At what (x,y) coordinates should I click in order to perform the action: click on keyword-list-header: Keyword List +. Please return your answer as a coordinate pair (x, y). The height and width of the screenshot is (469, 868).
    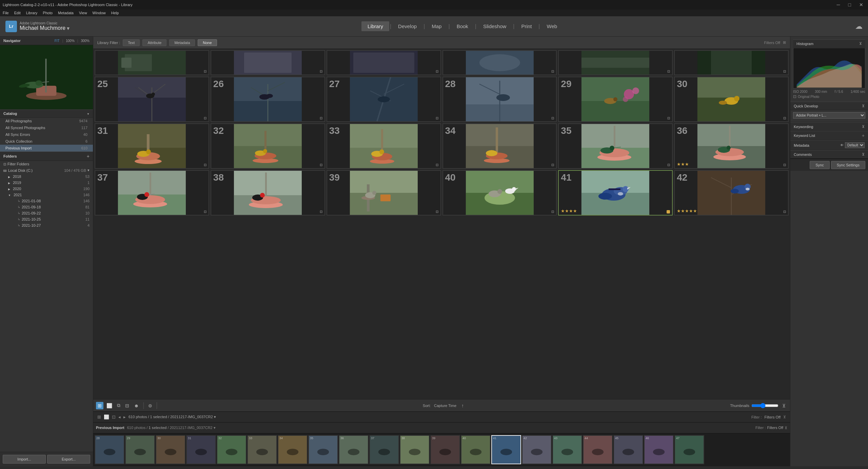
    Looking at the image, I should click on (829, 136).